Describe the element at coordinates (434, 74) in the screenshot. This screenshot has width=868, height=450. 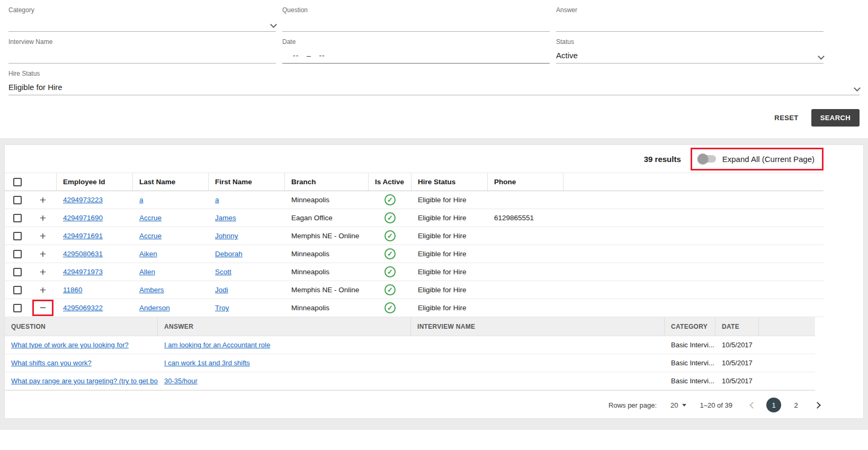
I see `hire-status-label: Hire Status` at that location.